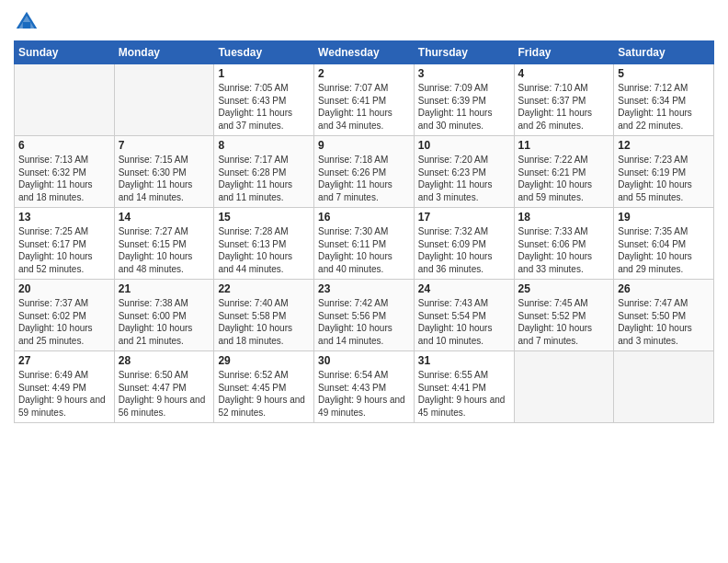 The height and width of the screenshot is (563, 728). What do you see at coordinates (265, 244) in the screenshot?
I see `calendar-cell: 15Sunrise: 7:28 AMSunset: 6:13 PMDayligh…` at bounding box center [265, 244].